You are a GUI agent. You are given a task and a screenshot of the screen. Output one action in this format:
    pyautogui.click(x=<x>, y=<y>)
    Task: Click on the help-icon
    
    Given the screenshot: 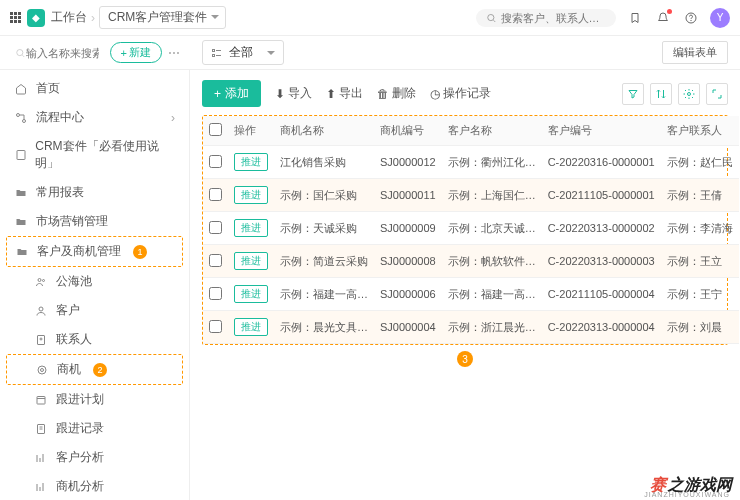 What is the action you would take?
    pyautogui.click(x=691, y=18)
    